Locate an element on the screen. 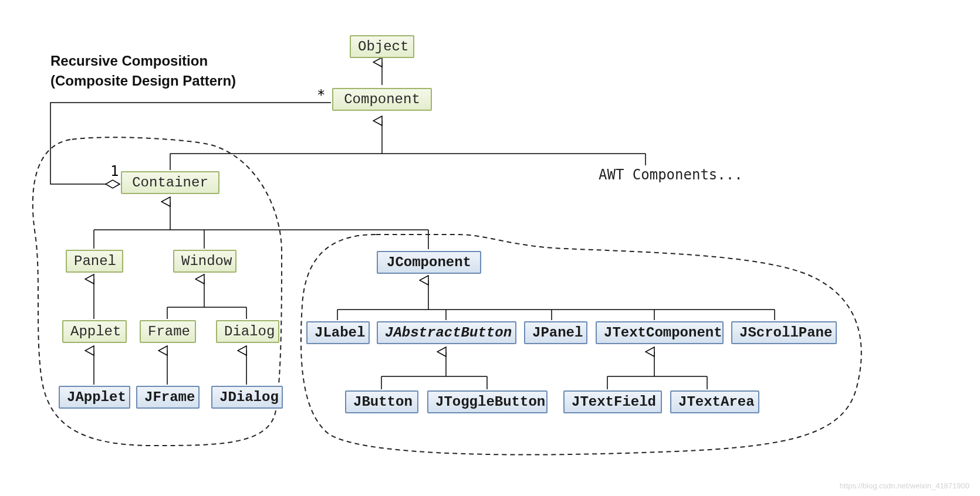 Image resolution: width=980 pixels, height=496 pixels. node-window: Window is located at coordinates (205, 261).